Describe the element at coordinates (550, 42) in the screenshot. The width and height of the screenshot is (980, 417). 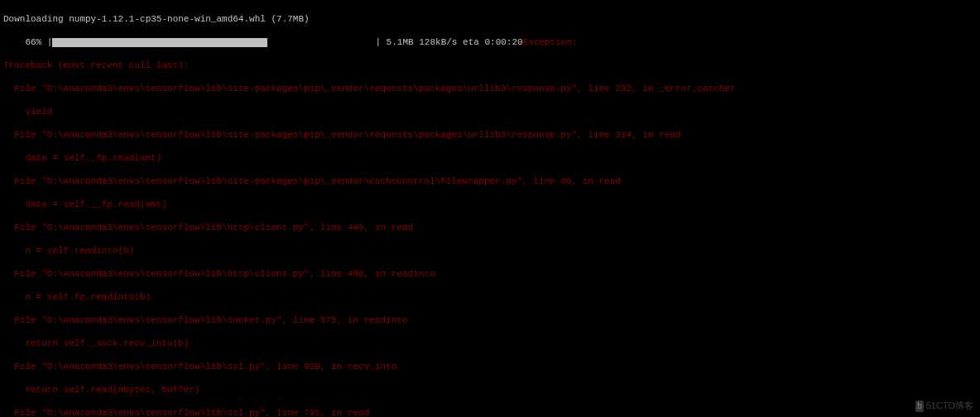
I see `exception-label: Exception:` at that location.